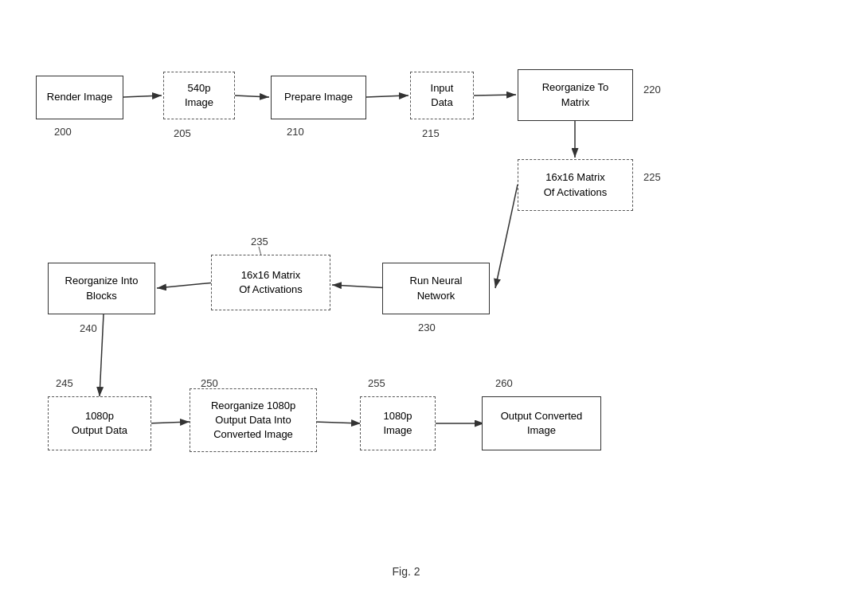 This screenshot has width=860, height=616. What do you see at coordinates (377, 384) in the screenshot?
I see `label-255: 255` at bounding box center [377, 384].